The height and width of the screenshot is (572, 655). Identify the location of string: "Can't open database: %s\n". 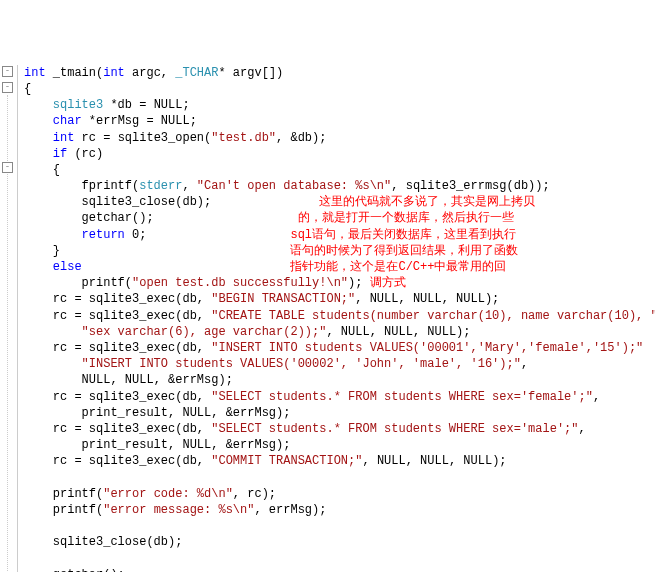
(294, 186).